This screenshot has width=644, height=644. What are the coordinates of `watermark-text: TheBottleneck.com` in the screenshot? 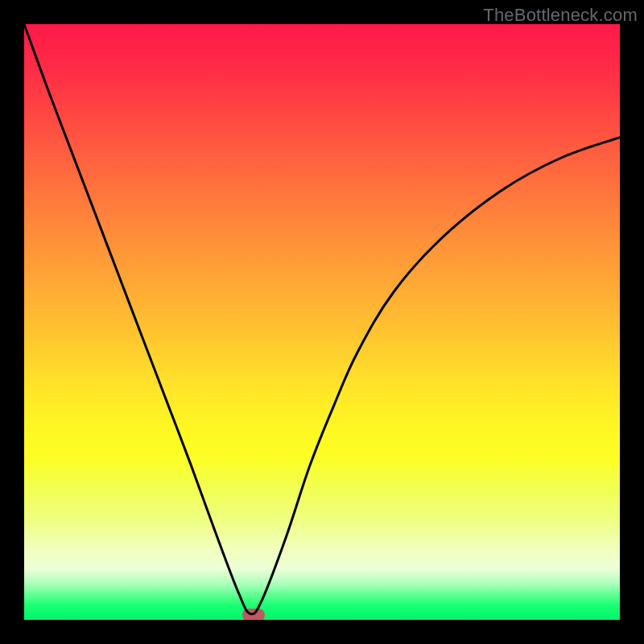 It's located at (560, 15).